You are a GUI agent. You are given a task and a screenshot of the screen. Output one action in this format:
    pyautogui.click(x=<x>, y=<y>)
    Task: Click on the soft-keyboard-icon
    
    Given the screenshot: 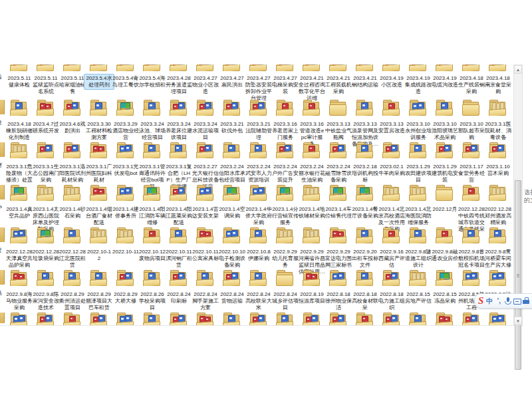 What is the action you would take?
    pyautogui.click(x=517, y=301)
    